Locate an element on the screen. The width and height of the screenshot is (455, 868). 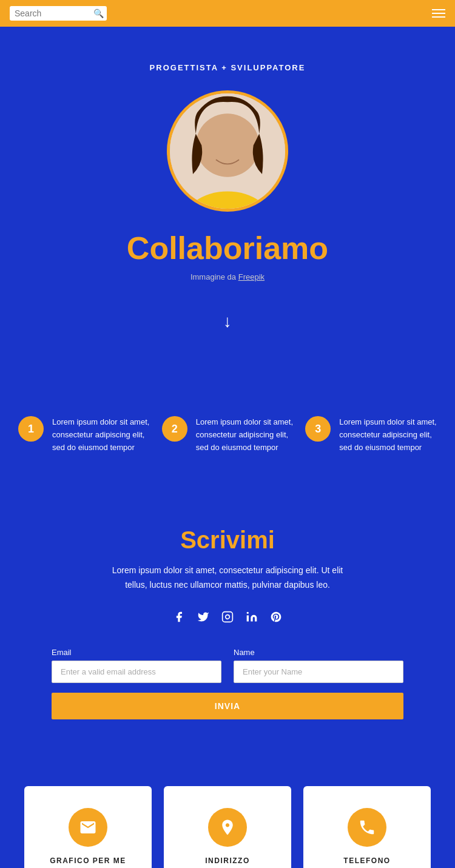
down-arrow-icon: ↓ is located at coordinates (228, 321).